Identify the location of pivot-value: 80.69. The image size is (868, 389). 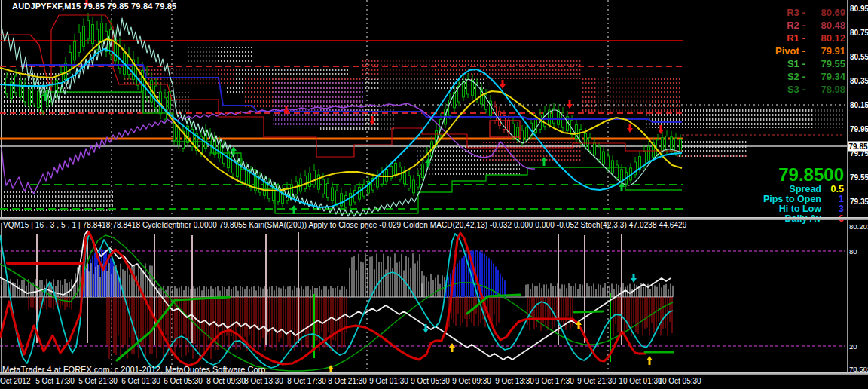
(828, 12).